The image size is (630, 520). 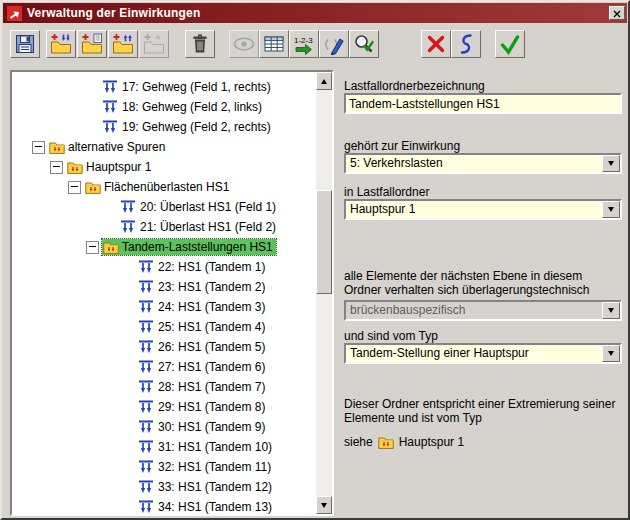 What do you see at coordinates (212, 367) in the screenshot?
I see `tree-item-label: 27: HS1 (Tandem 6)` at bounding box center [212, 367].